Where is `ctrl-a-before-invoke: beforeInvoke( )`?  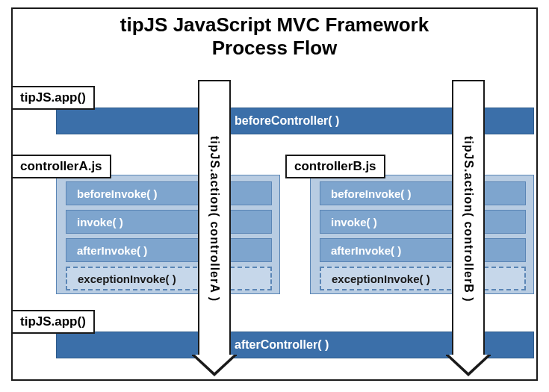 ctrl-a-before-invoke: beforeInvoke( ) is located at coordinates (169, 193).